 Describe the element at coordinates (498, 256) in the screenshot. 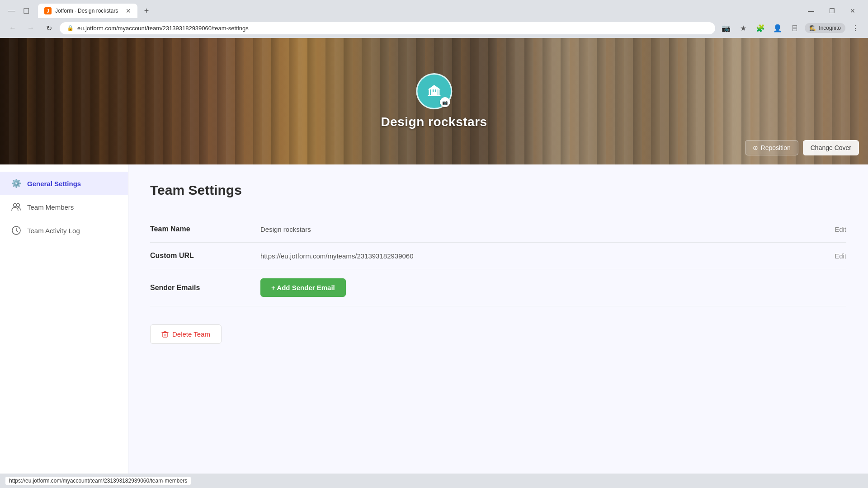

I see `custom-url-row: Custom URL https://eu.jotform.com/myteam…` at that location.